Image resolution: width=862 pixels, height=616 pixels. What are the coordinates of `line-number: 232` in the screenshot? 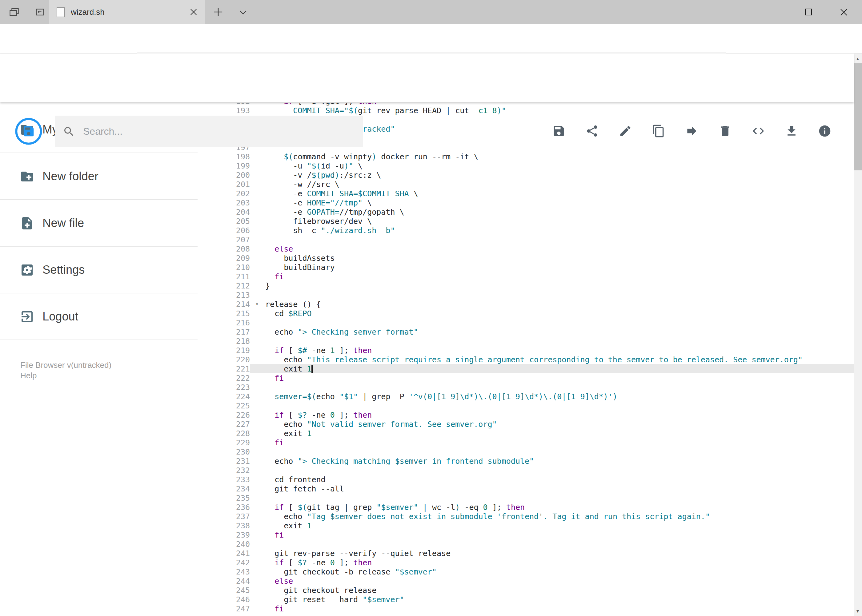 It's located at (224, 470).